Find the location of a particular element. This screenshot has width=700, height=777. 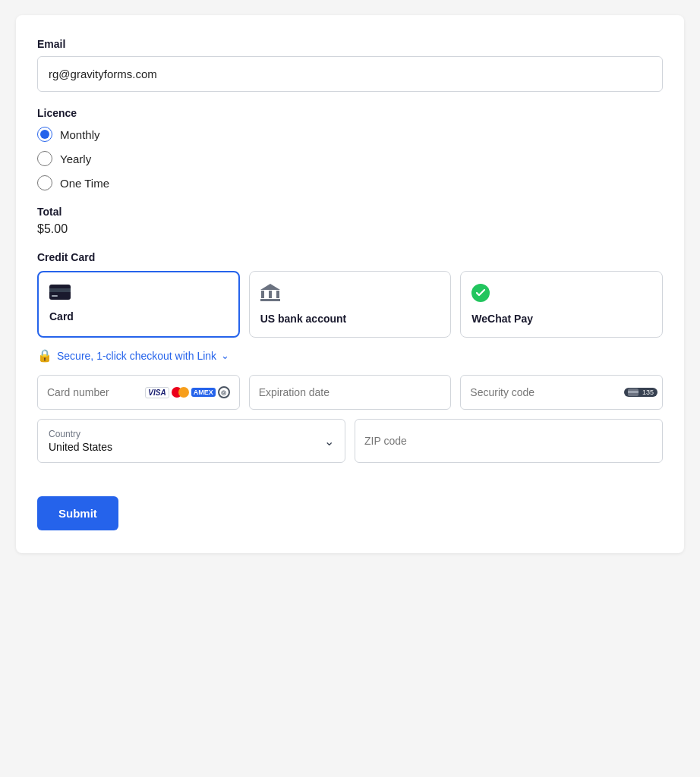

wechat-method-label: WeChat Pay is located at coordinates (503, 319).